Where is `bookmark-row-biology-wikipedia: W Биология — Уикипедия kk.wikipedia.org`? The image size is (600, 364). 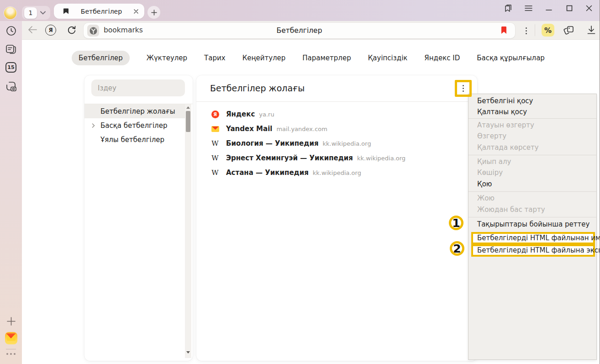 bookmark-row-biology-wikipedia: W Биология — Уикипедия kk.wikipedia.org is located at coordinates (337, 143).